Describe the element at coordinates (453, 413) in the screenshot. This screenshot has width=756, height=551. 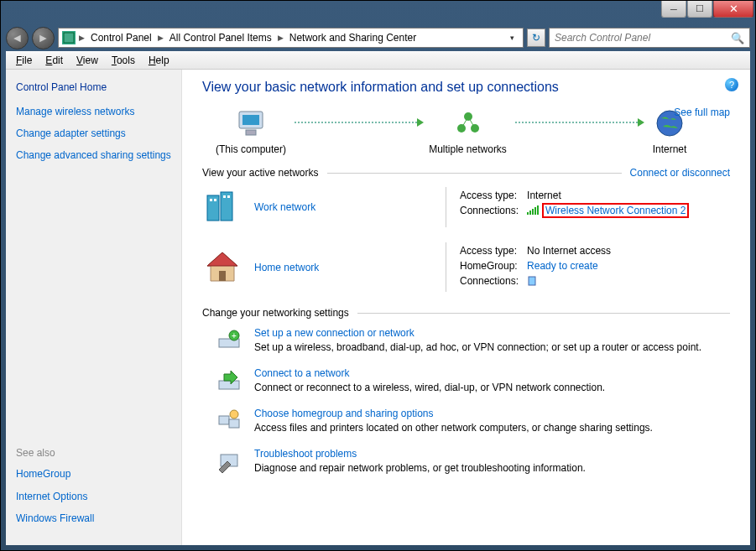
I see `task-title: Choose homegroup and sharing options` at that location.